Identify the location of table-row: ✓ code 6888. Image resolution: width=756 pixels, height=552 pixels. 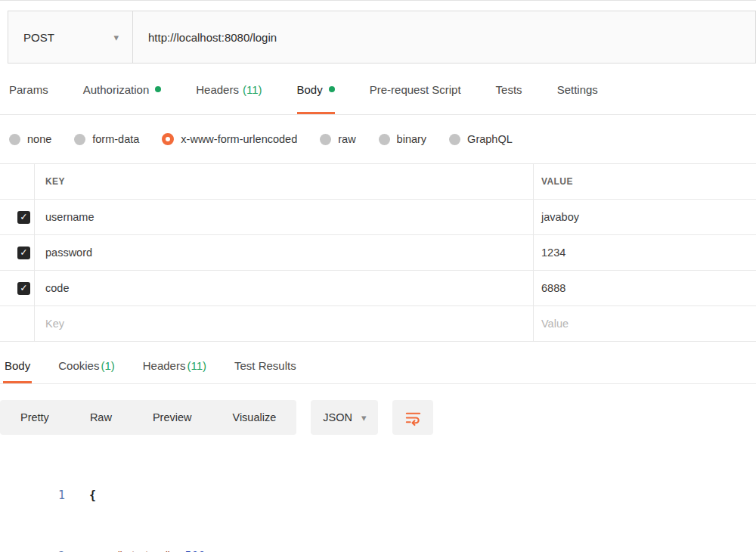
(378, 289).